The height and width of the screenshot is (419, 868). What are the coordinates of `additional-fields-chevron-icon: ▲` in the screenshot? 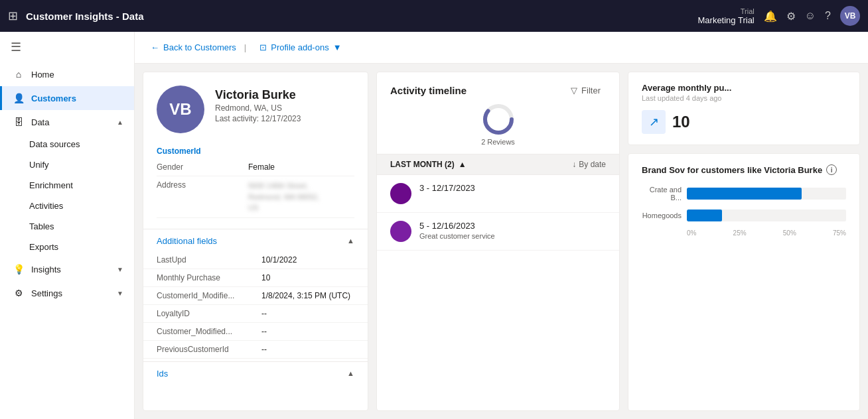 It's located at (350, 241).